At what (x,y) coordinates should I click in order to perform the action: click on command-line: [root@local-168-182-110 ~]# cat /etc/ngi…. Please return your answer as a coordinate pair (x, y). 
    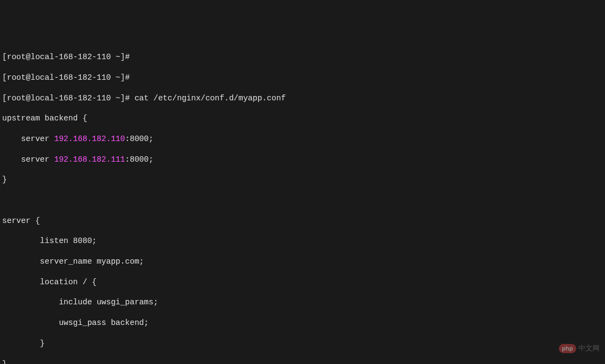
    Looking at the image, I should click on (302, 99).